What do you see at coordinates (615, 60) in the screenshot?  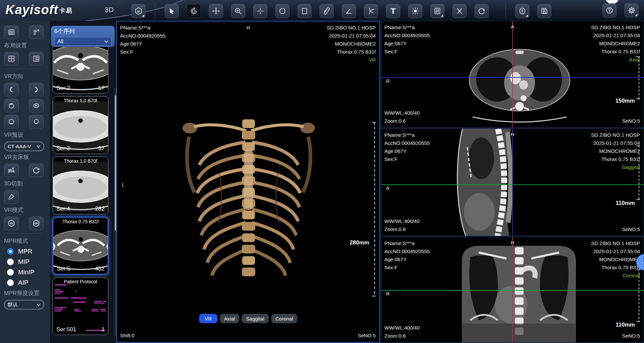 I see `view-type-label: Axial` at bounding box center [615, 60].